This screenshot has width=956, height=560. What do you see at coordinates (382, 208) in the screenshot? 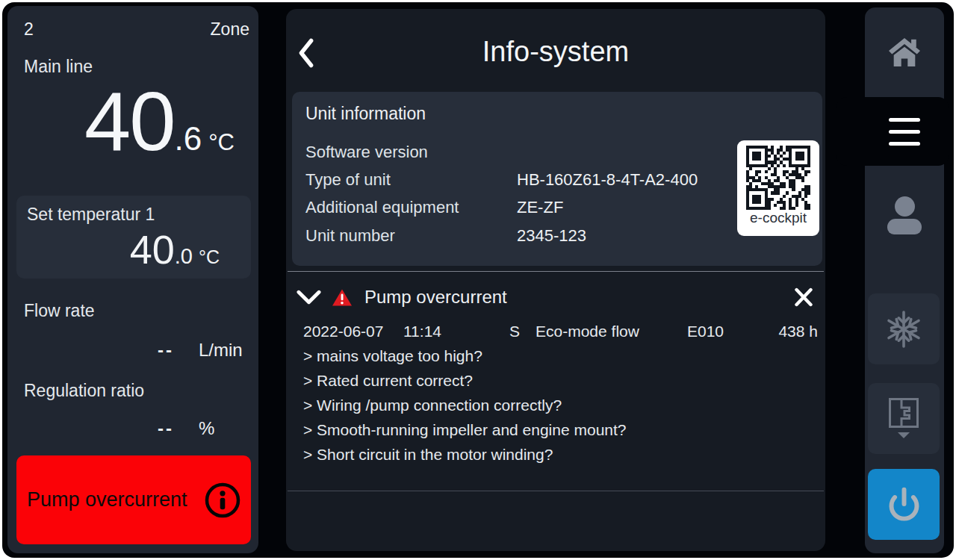
I see `unit-info-row-label: Additional equipment` at bounding box center [382, 208].